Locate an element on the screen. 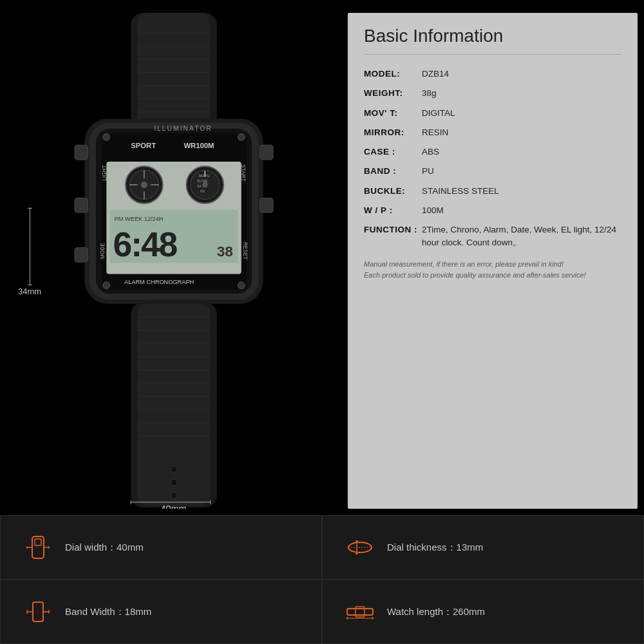 This screenshot has height=644, width=644. movt-value: DIGITAL is located at coordinates (439, 113).